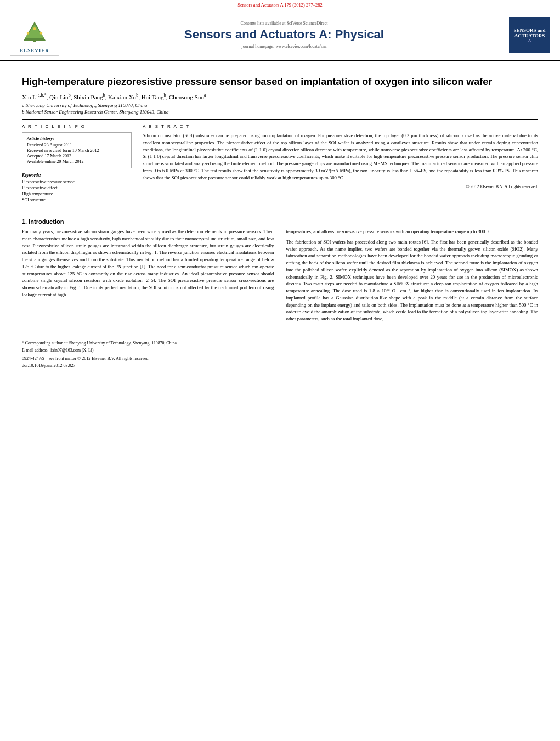 The image size is (560, 741). Describe the element at coordinates (280, 163) in the screenshot. I see `info-abstract-section: A R T I C L E I N F O Article history: R…` at that location.